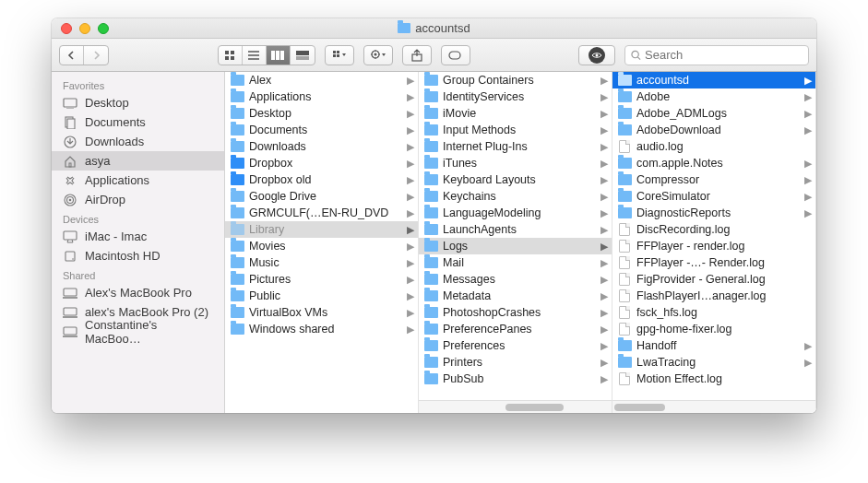  Describe the element at coordinates (456, 55) in the screenshot. I see `tags-button` at that location.